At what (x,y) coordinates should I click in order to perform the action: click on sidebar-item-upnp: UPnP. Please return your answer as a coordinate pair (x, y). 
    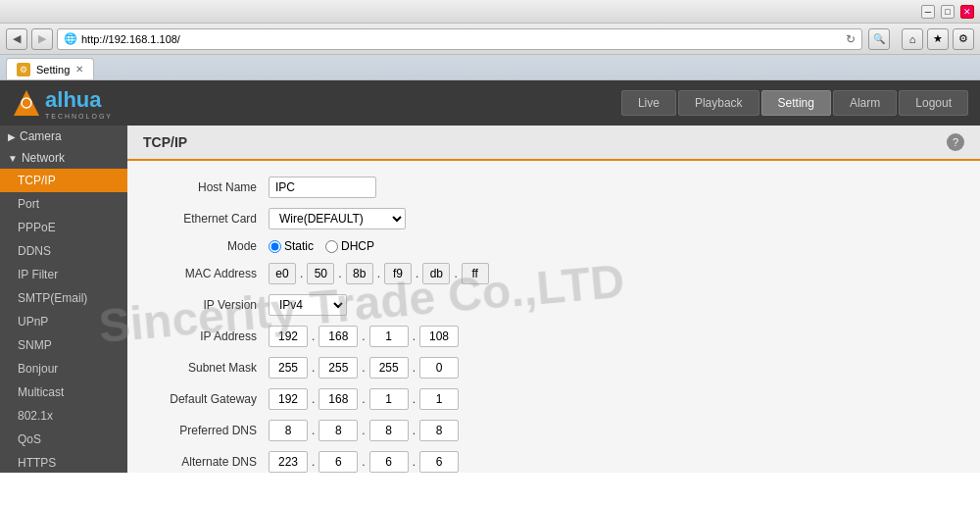
    Looking at the image, I should click on (64, 322).